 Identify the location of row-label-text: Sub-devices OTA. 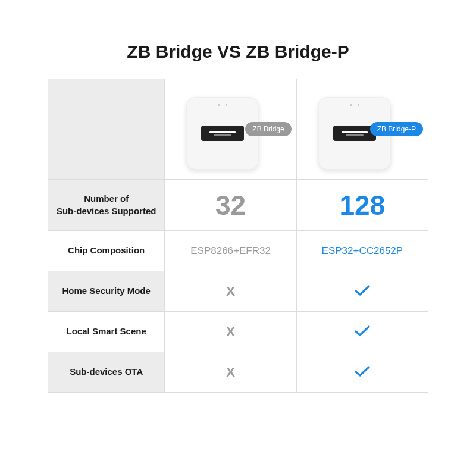
(106, 372).